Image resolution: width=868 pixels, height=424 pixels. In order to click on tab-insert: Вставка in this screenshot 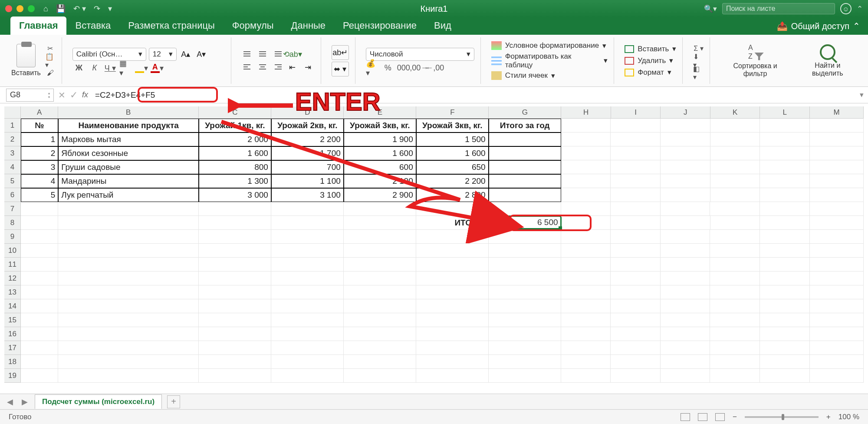, I will do `click(93, 26)`.